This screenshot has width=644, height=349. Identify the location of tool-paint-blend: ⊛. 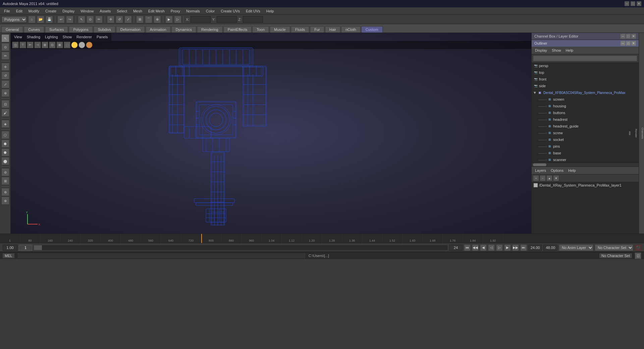
(5, 201).